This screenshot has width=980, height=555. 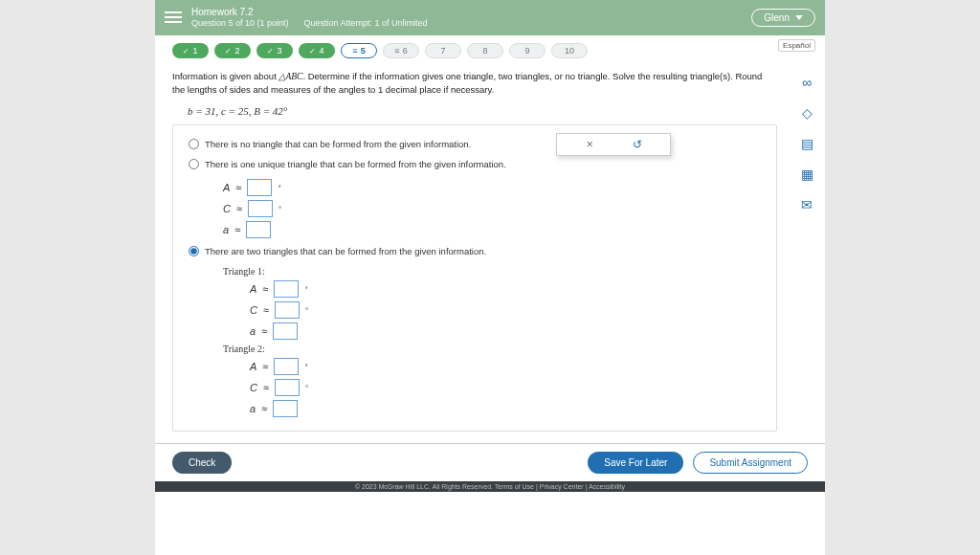 I want to click on footer-bar: Check Save For Later Submit Assignment, so click(x=490, y=462).